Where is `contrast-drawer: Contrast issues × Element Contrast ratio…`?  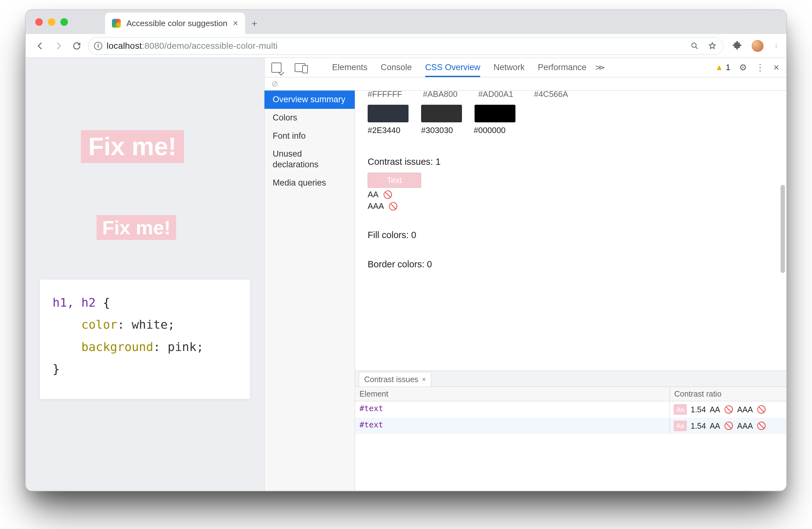 contrast-drawer: Contrast issues × Element Contrast ratio… is located at coordinates (570, 427).